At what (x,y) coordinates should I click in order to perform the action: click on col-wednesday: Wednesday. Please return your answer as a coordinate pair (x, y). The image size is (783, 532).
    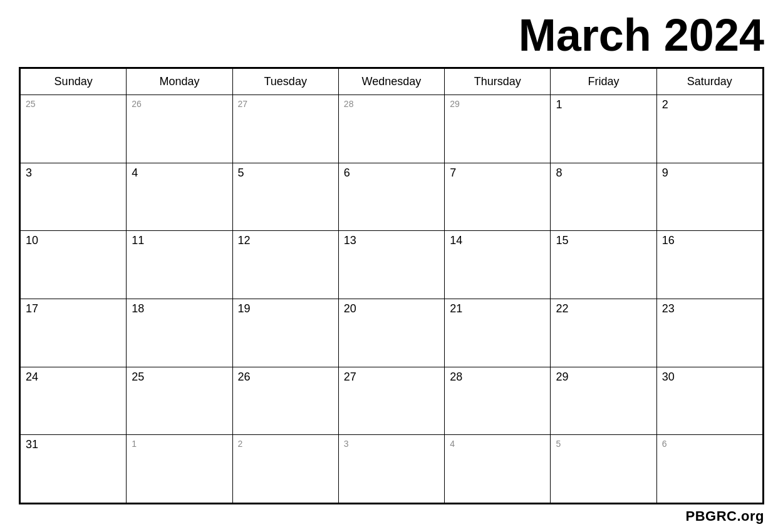
    Looking at the image, I should click on (391, 82).